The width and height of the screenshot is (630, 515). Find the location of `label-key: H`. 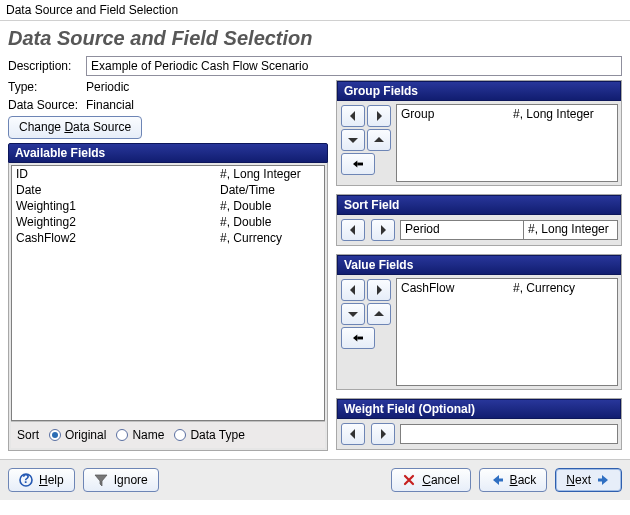

label-key: H is located at coordinates (44, 480).